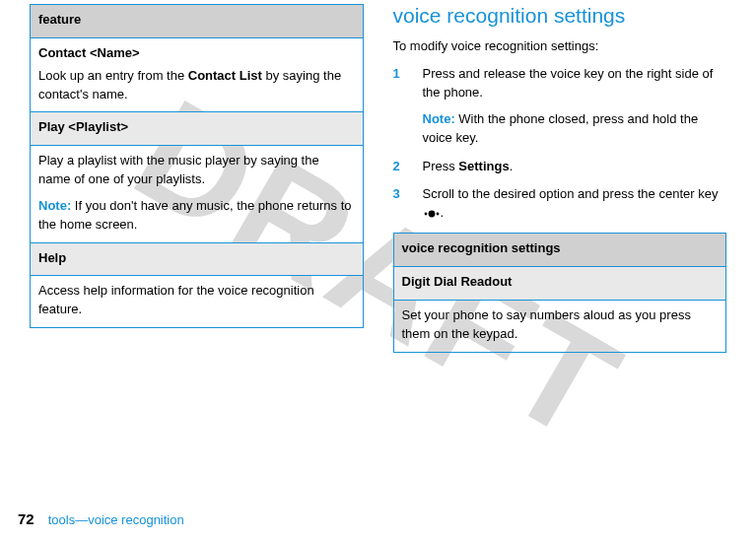 Image resolution: width=756 pixels, height=541 pixels. Describe the element at coordinates (576, 129) in the screenshot. I see `step-note: Note: With the phone closed, press and h…` at that location.